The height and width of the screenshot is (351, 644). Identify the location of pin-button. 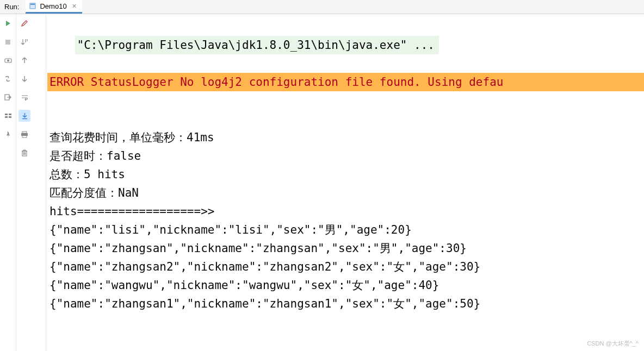
(8, 134).